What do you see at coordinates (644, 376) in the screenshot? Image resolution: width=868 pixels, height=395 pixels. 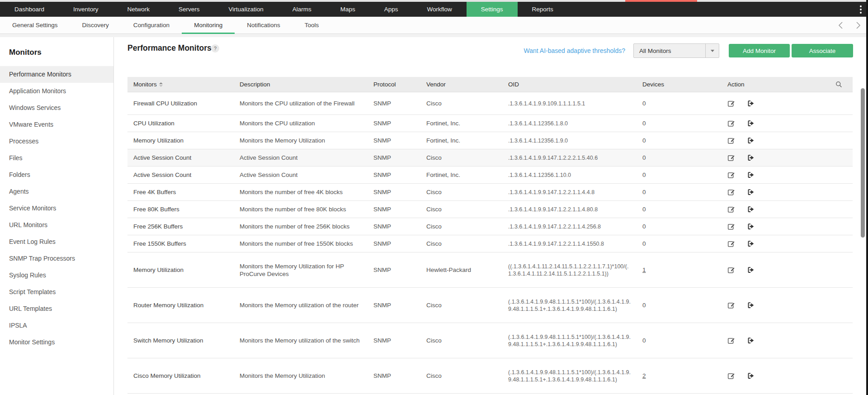 I see `device-count-link: 2` at bounding box center [644, 376].